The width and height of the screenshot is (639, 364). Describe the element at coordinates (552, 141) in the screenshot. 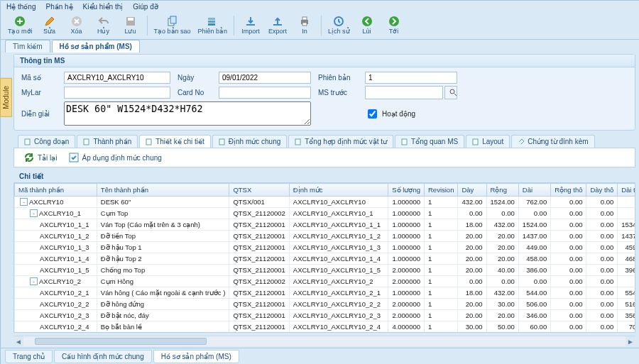

I see `subtab-chungtu: Chứng từ đính kèm` at that location.